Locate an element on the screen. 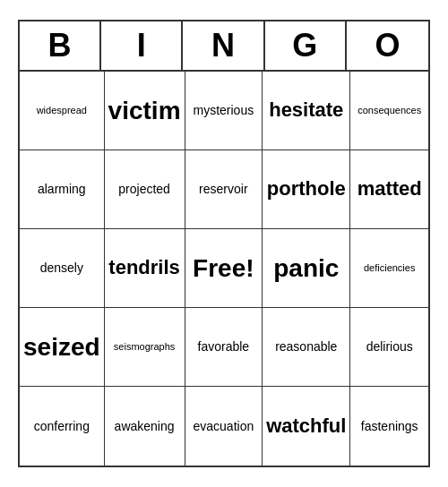 The height and width of the screenshot is (487, 448). header-letter-o: O is located at coordinates (387, 46).